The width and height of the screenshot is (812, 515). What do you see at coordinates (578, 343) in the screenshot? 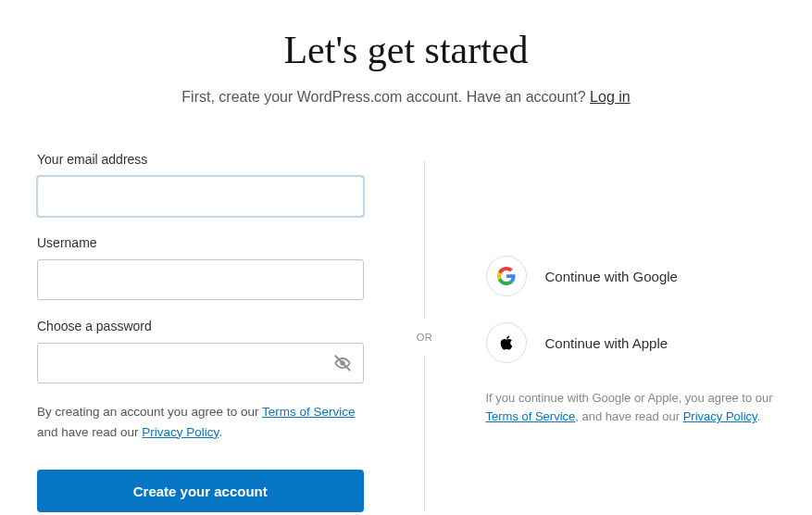
I see `continue-with-apple-button: Continue with Apple` at bounding box center [578, 343].